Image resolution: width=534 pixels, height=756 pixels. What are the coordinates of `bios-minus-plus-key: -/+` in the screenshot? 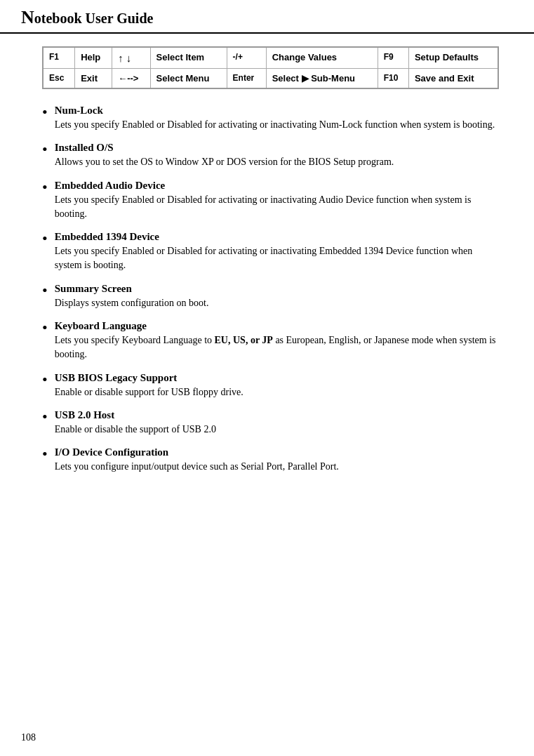 It's located at (246, 58).